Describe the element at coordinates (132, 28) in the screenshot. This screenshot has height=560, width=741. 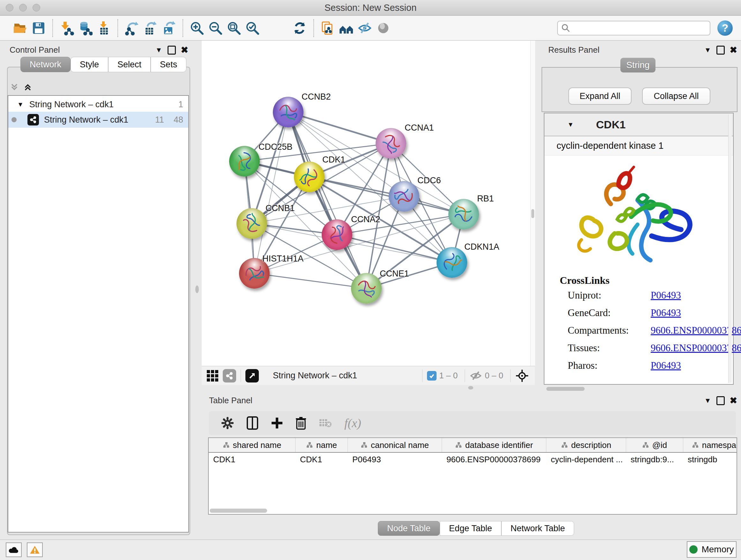
I see `export-network-button` at that location.